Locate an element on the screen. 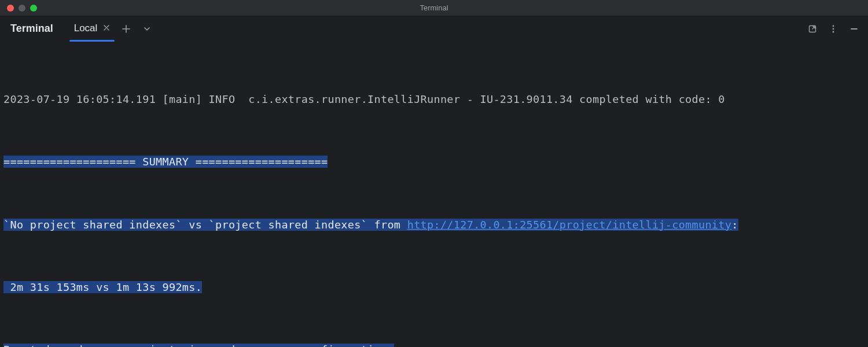  selected-text: ==================== SUMMARY ===========… is located at coordinates (165, 162).